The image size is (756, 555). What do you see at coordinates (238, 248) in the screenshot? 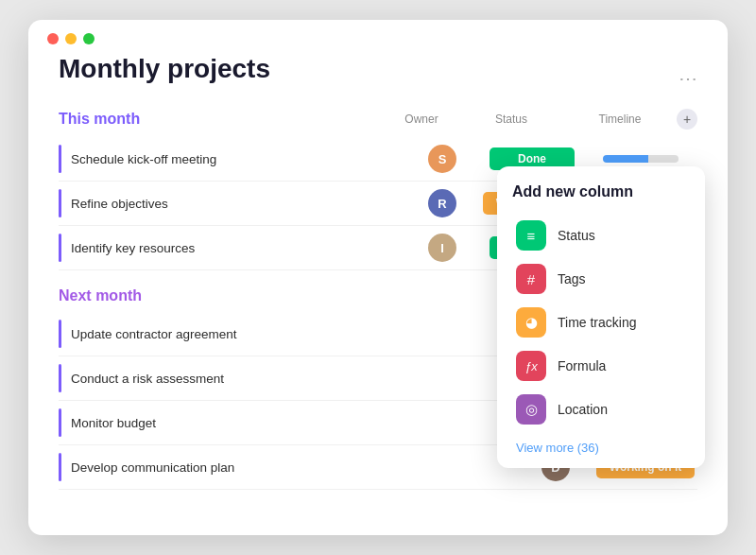
I see `task-name: Identify key resources` at bounding box center [238, 248].